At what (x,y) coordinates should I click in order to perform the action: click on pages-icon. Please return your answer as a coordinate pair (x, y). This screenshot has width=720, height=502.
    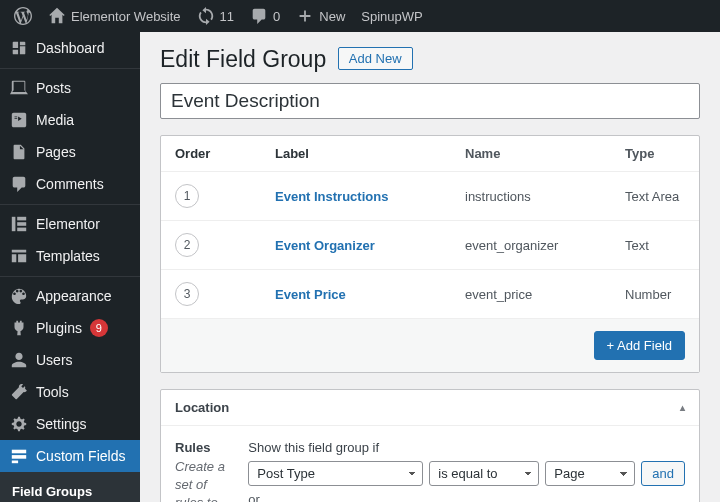
    Looking at the image, I should click on (19, 152).